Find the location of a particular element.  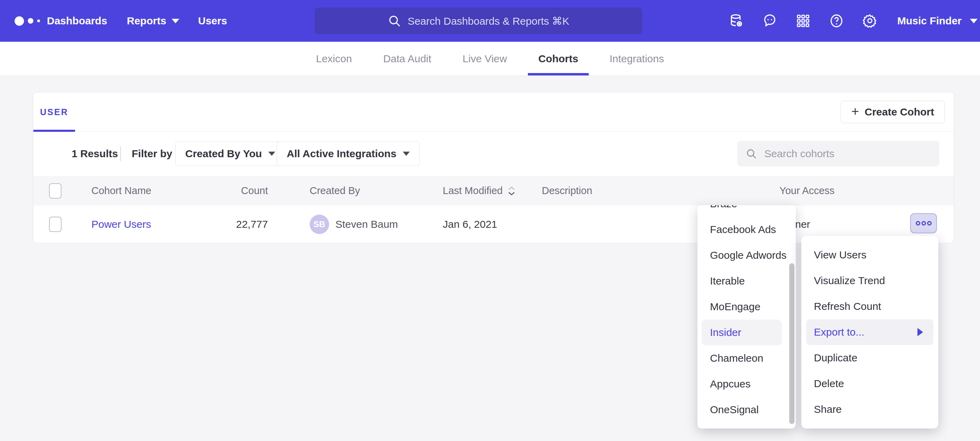

tab-user-cohorts: USER is located at coordinates (54, 112).